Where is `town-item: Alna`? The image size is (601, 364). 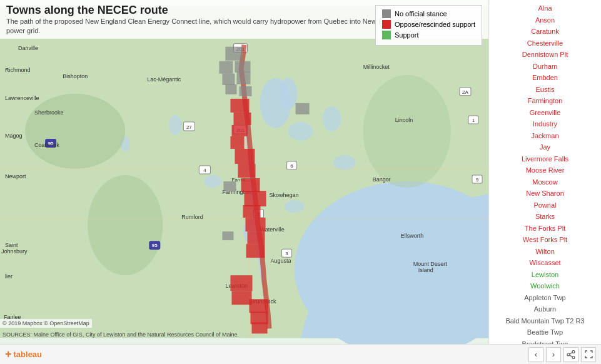
town-item: Alna is located at coordinates (545, 9).